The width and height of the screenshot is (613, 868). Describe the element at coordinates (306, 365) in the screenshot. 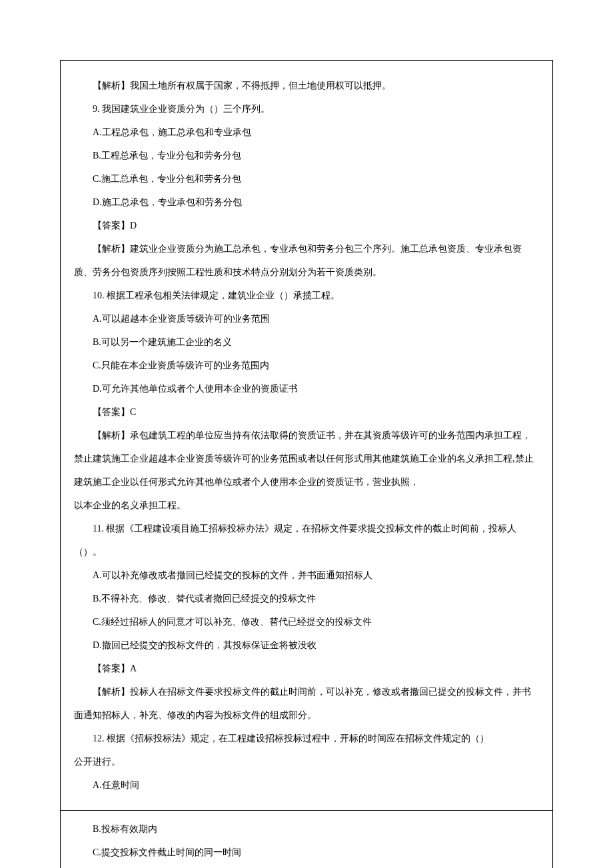

I see `q10-option-c: C.只能在本企业资质等级许可的业务范围内` at that location.